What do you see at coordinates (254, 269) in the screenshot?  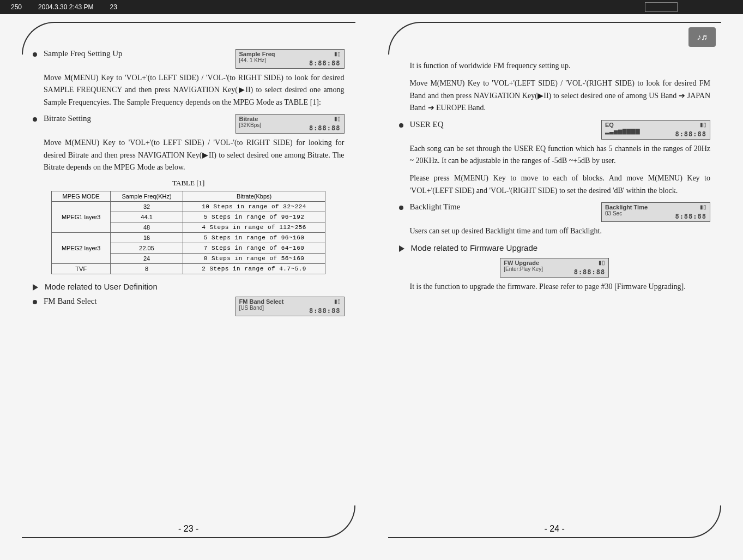 I see `td-rate: 2 Steps in range of 4.7~5.9` at bounding box center [254, 269].